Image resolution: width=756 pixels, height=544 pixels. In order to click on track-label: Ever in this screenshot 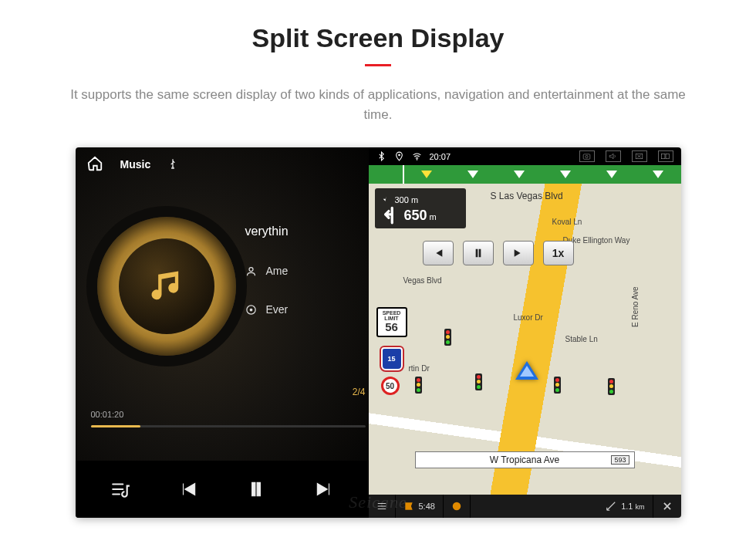, I will do `click(278, 309)`.